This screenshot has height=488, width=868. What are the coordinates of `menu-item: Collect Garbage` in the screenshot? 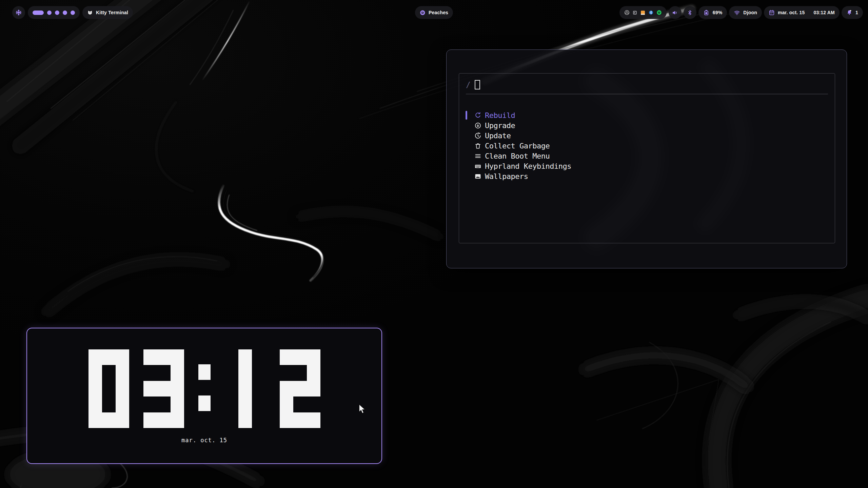 It's located at (647, 146).